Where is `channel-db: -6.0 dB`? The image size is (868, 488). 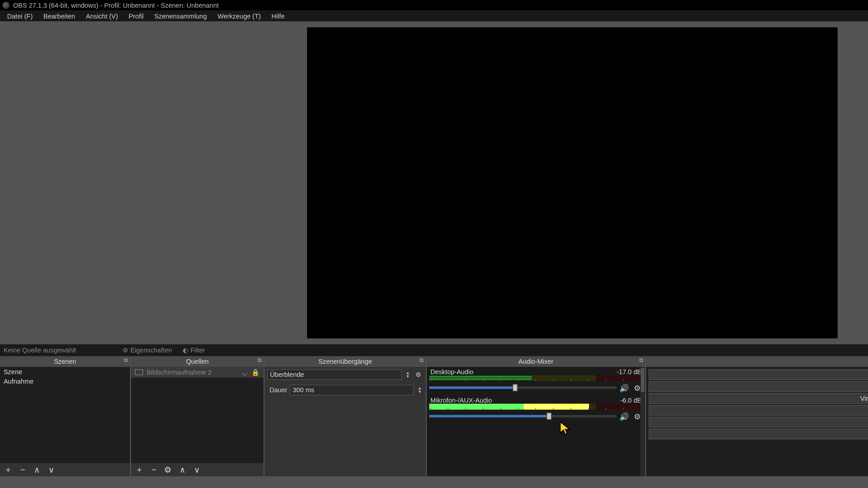
channel-db: -6.0 dB is located at coordinates (631, 400).